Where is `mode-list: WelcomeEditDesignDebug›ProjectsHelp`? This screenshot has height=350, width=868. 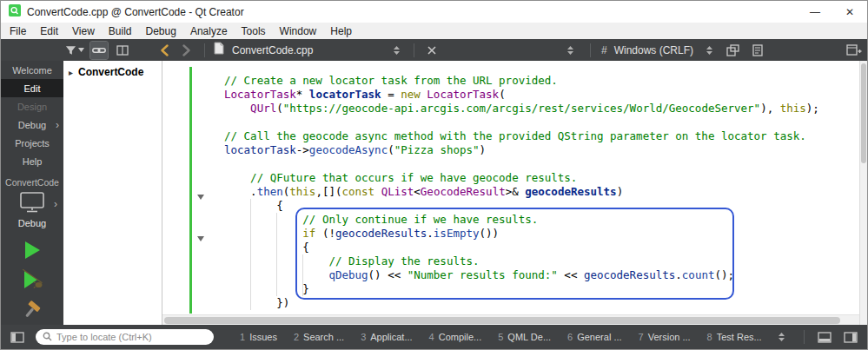 mode-list: WelcomeEditDesignDebug›ProjectsHelp is located at coordinates (32, 116).